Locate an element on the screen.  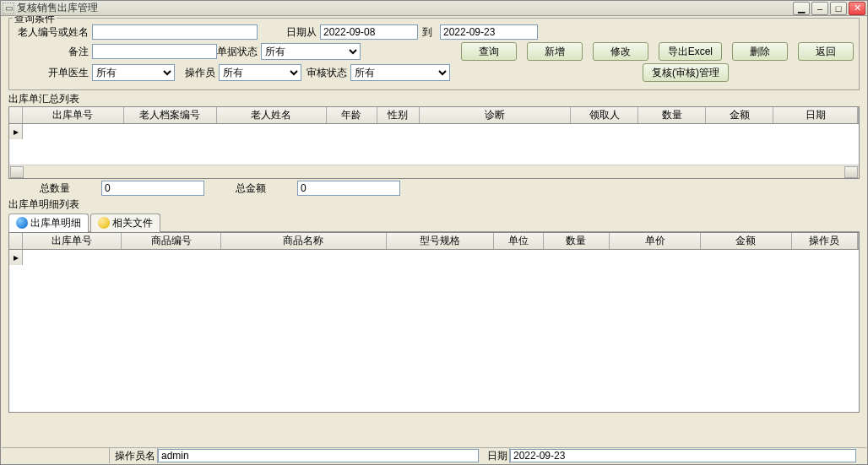
rollup-button: ▁ is located at coordinates (801, 8).